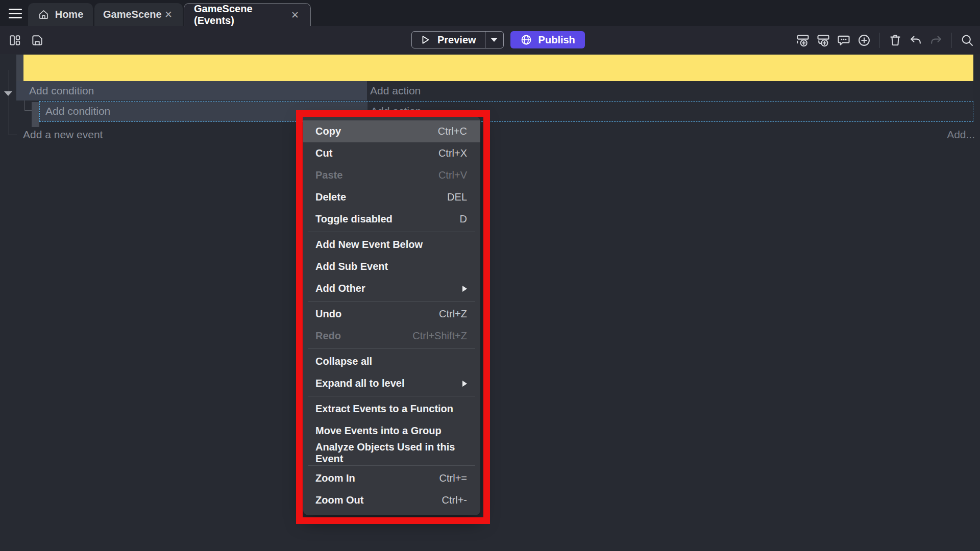 Image resolution: width=980 pixels, height=551 pixels. Describe the element at coordinates (864, 40) in the screenshot. I see `add-circle-icon` at that location.